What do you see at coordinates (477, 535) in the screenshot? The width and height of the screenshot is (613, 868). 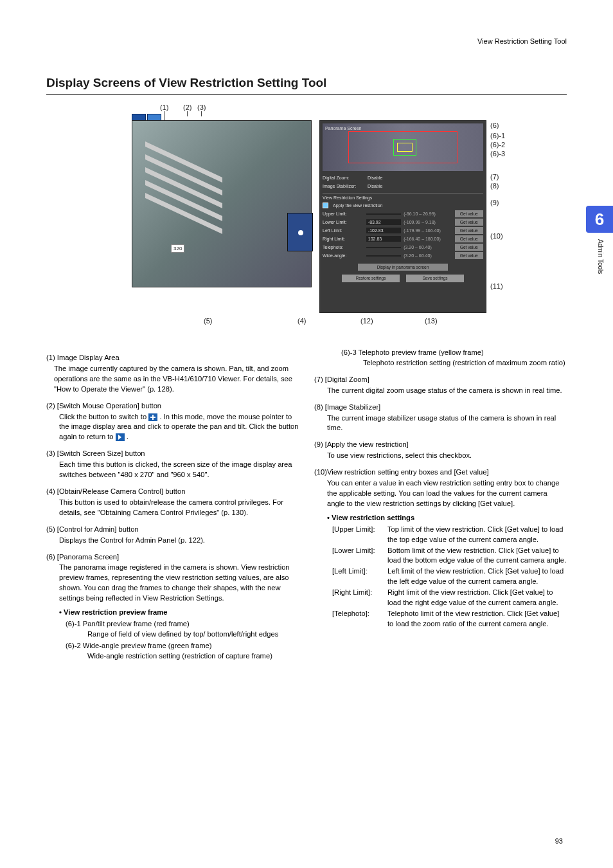 I see `setting-desc: Top limit of the view restriction. Click…` at bounding box center [477, 535].